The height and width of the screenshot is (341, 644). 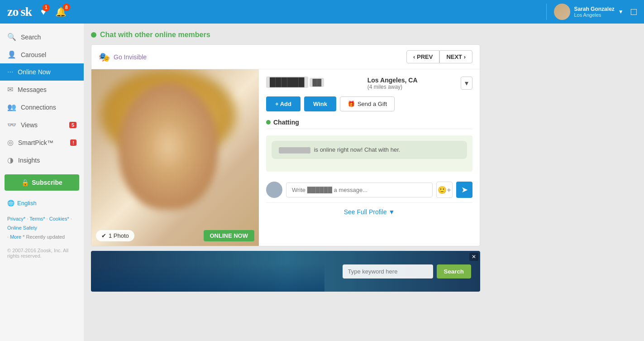 What do you see at coordinates (12, 125) in the screenshot?
I see `views-icon: 👓` at bounding box center [12, 125].